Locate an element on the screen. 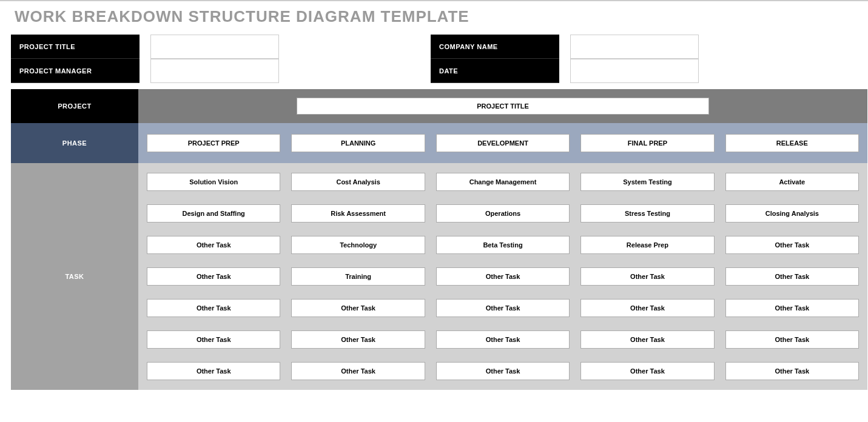 The image size is (868, 422). task-box: Risk Assessment is located at coordinates (358, 213).